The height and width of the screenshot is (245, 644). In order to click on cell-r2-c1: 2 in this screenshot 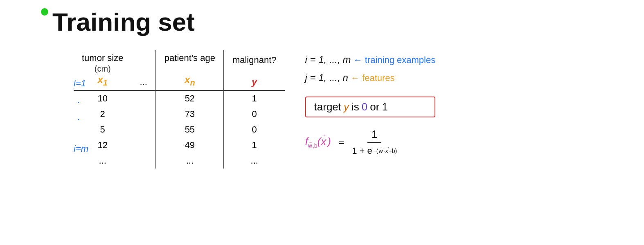, I will do `click(102, 114)`.